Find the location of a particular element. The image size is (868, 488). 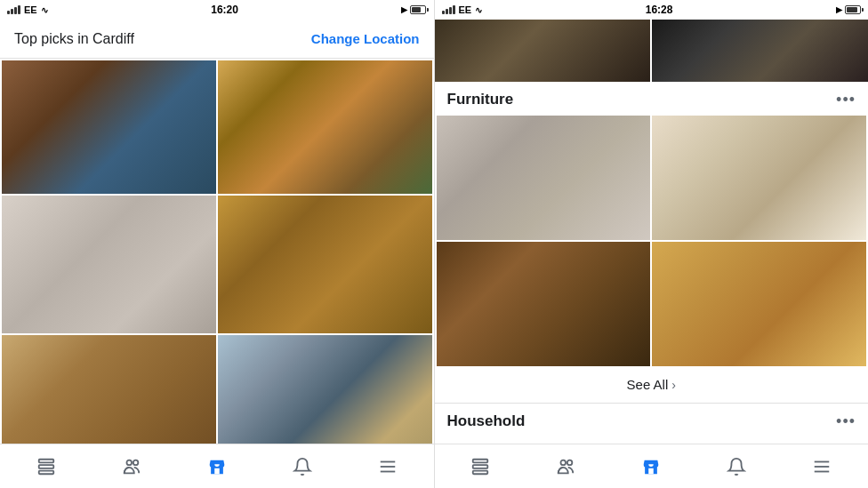

household-more-button: ••• is located at coordinates (846, 421).